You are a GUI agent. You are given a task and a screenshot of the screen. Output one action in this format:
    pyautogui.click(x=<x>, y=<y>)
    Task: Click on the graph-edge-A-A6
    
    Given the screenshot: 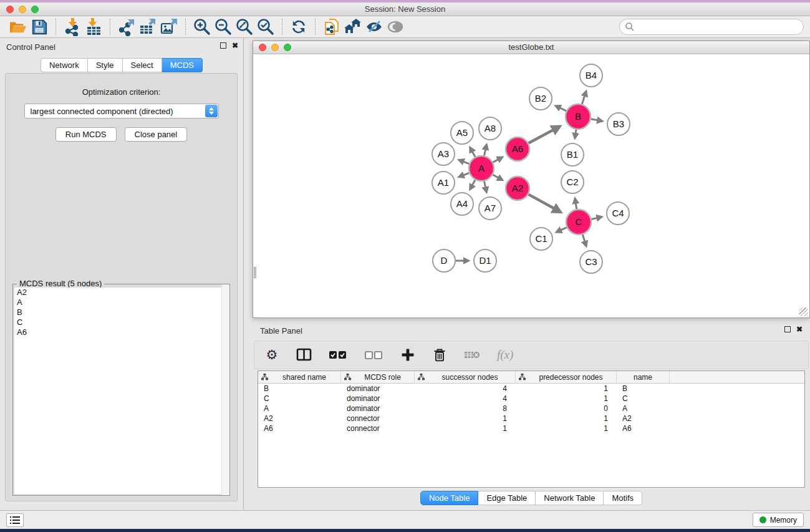 What is the action you would take?
    pyautogui.click(x=498, y=160)
    